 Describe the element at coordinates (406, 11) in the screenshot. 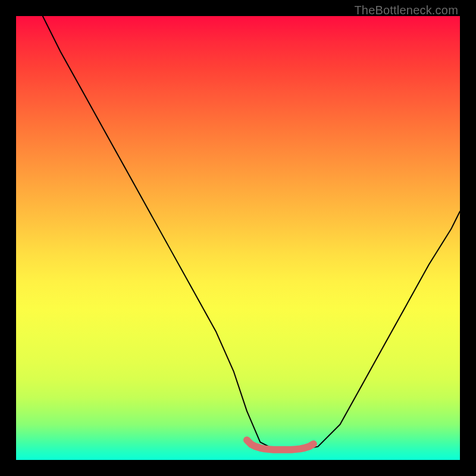

I see `watermark-text: TheBottleneck.com` at that location.